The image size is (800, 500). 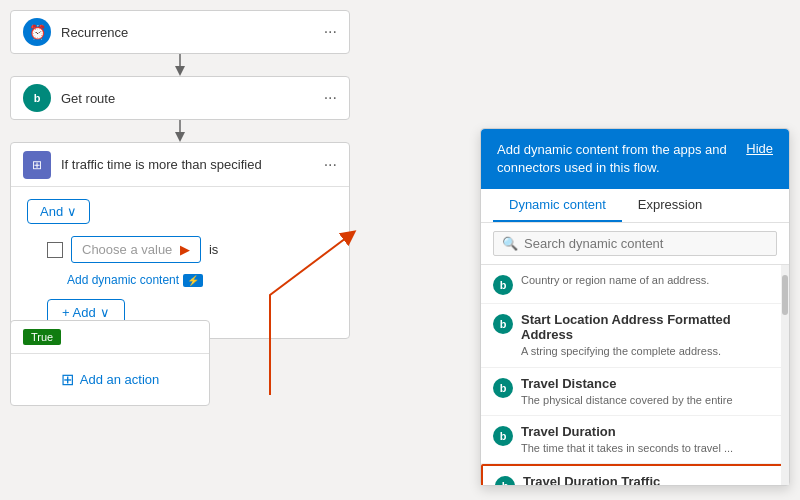 I want to click on list-item: b Travel Duration The time that it takes…, so click(x=635, y=440).